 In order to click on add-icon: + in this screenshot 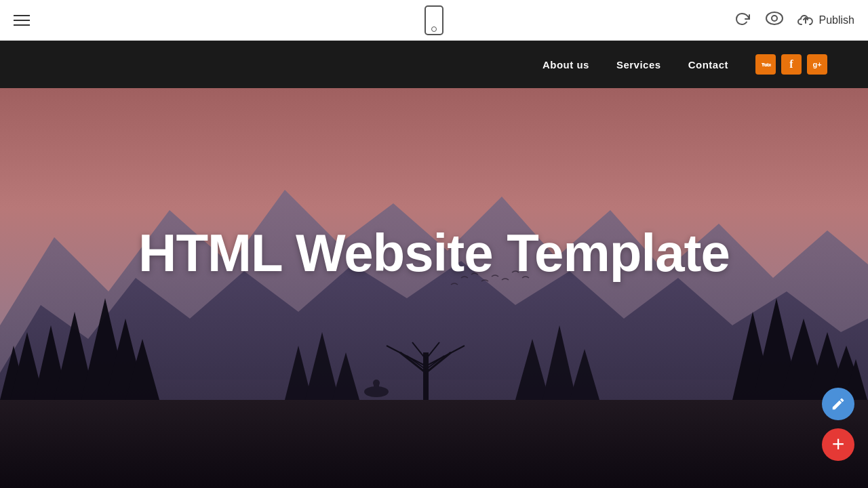, I will do `click(838, 444)`.